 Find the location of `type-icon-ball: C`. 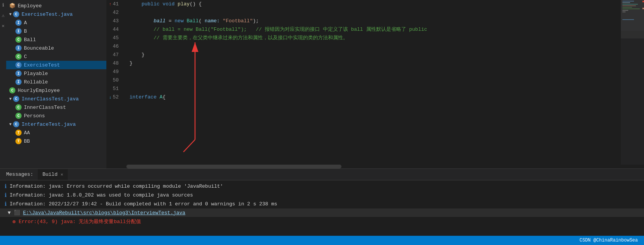

type-icon-ball: C is located at coordinates (18, 40).